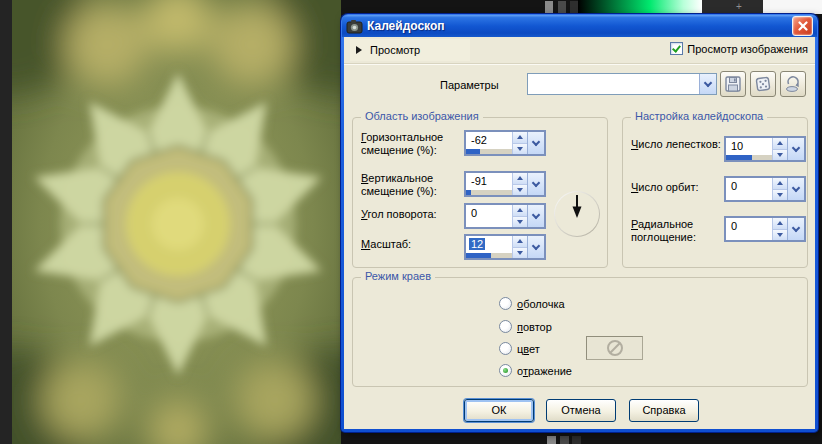 The width and height of the screenshot is (822, 444). Describe the element at coordinates (395, 50) in the screenshot. I see `preview-expander-label: Просмотр` at that location.